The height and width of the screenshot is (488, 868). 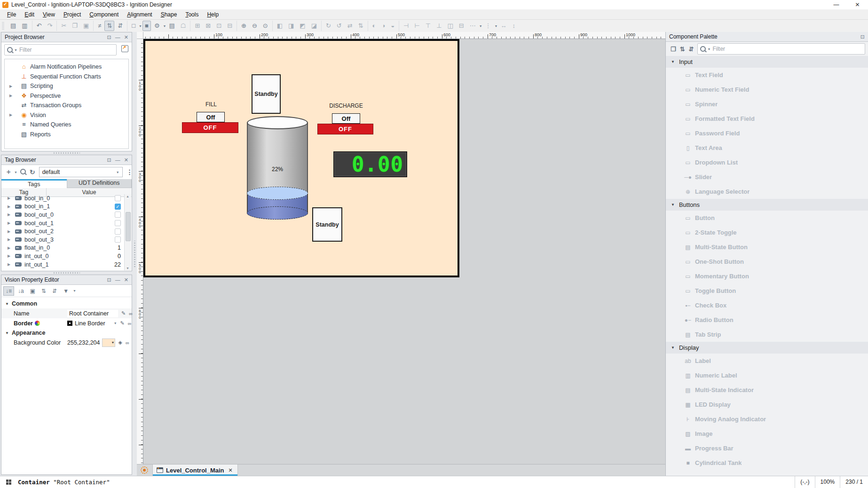 What do you see at coordinates (128, 268) in the screenshot?
I see `scroll-down-icon: ▼` at bounding box center [128, 268].